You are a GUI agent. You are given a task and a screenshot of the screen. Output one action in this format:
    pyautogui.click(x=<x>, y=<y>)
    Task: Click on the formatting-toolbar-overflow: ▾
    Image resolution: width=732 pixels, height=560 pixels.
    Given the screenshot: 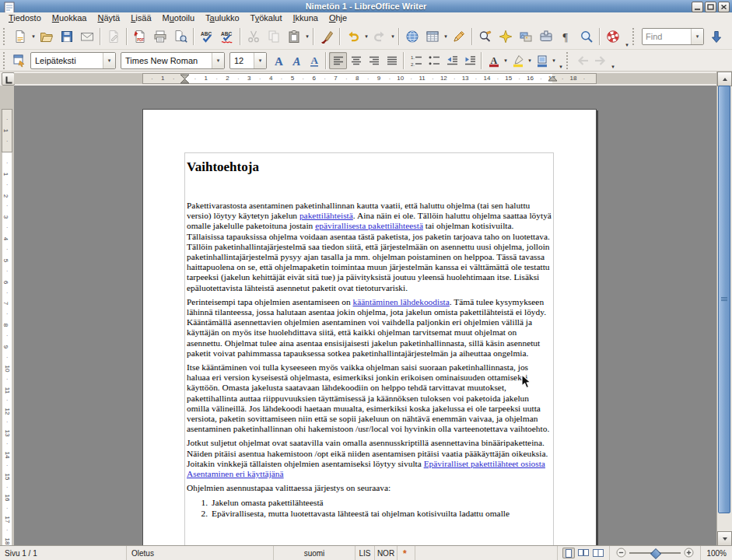 What is the action you would take?
    pyautogui.click(x=561, y=61)
    